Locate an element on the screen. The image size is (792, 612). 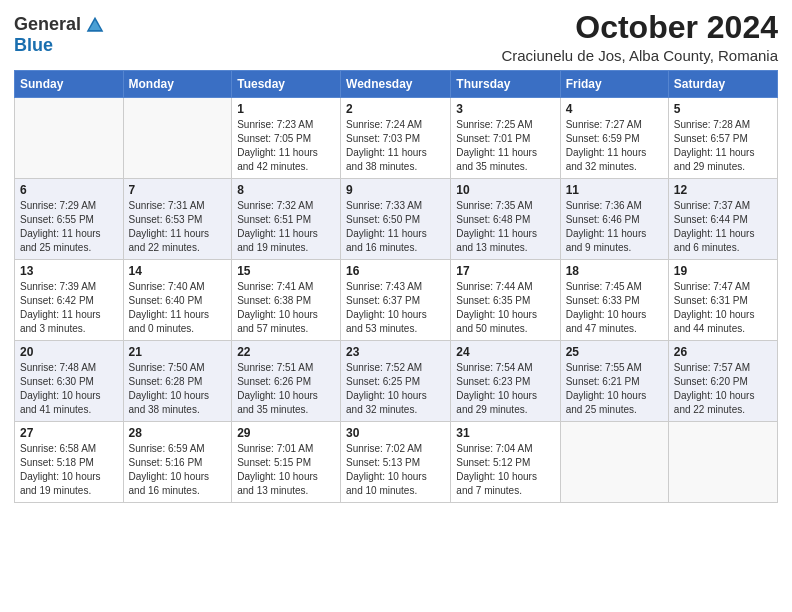
day-number: 21 is located at coordinates (178, 352).